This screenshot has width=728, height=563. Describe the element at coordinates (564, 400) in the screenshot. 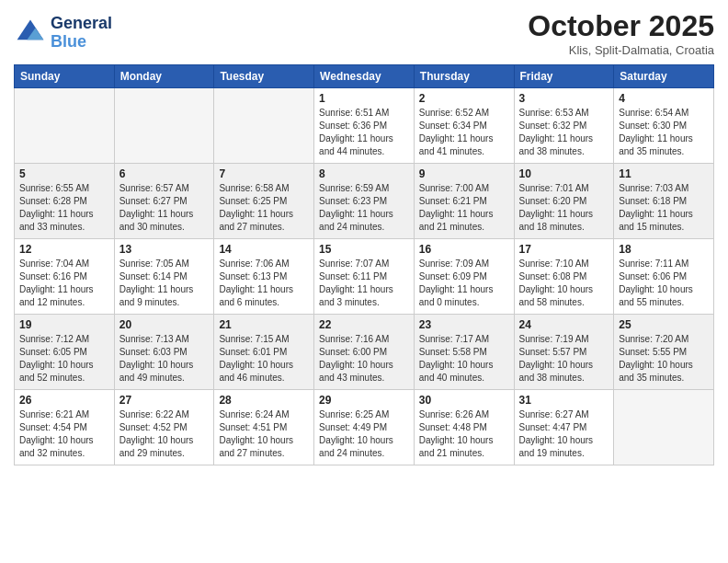

I see `day-number: 31` at that location.